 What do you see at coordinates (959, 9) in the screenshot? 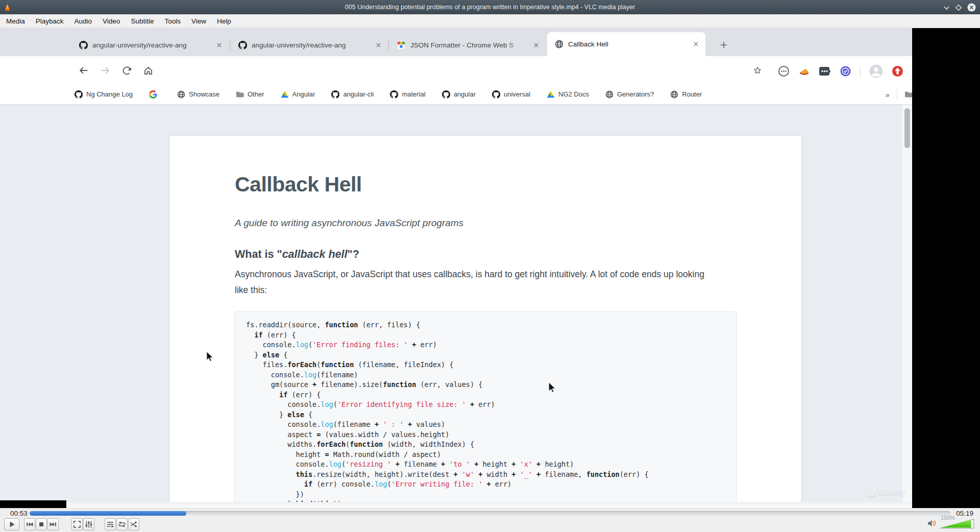
I see `maximize-icon` at bounding box center [959, 9].